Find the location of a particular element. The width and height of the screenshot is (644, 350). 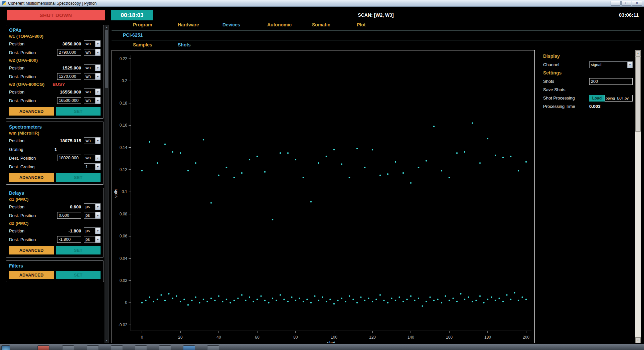

filters-set-button: SET is located at coordinates (78, 275).